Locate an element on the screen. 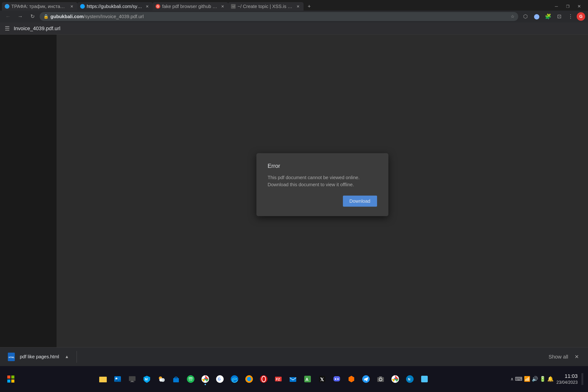 This screenshot has width=588, height=392. show-hidden-icon: ∧ is located at coordinates (512, 379).